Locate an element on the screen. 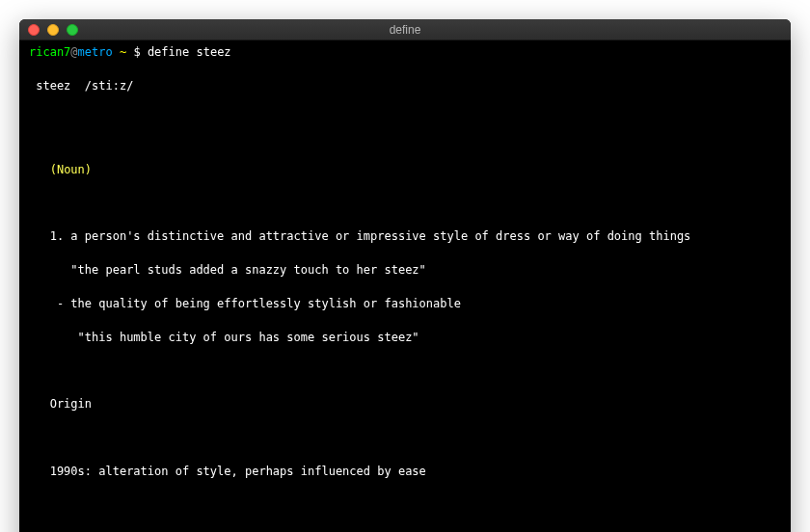 Image resolution: width=810 pixels, height=532 pixels. traffic-lights is located at coordinates (48, 30).